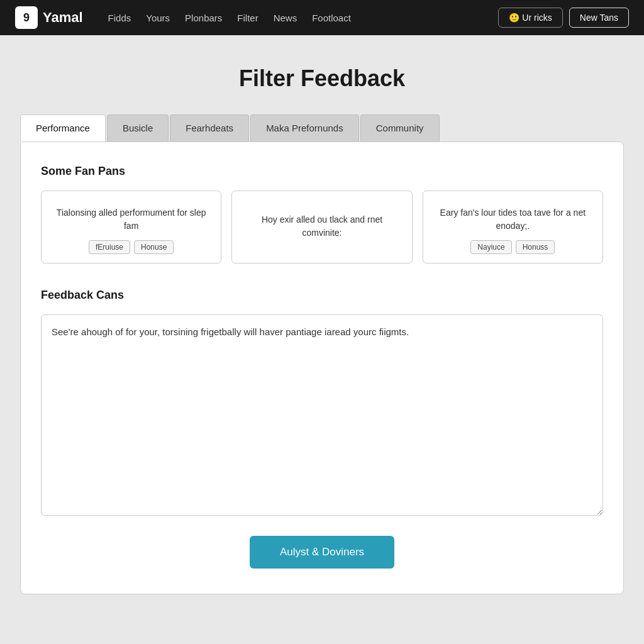 The height and width of the screenshot is (644, 644). I want to click on navbar: 9 Yamal Fidds Yours Plonbars Filter News…, so click(322, 18).